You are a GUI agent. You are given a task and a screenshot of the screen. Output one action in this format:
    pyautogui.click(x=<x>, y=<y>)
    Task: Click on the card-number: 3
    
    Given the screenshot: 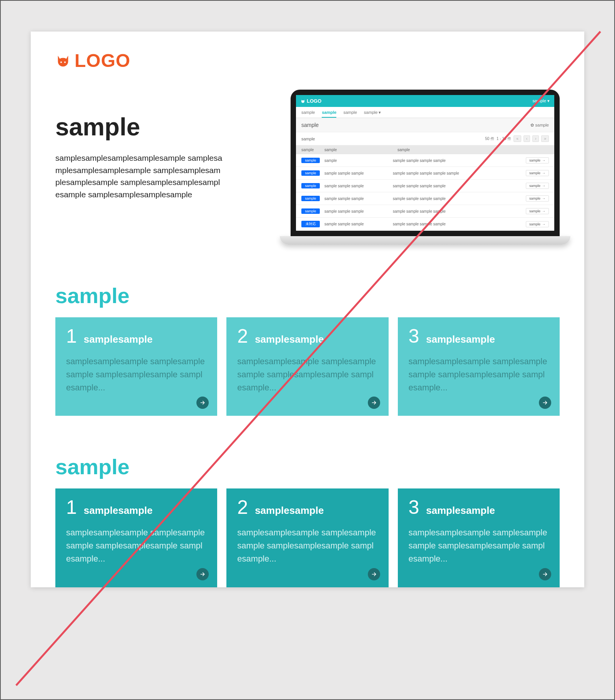 What is the action you would take?
    pyautogui.click(x=414, y=336)
    